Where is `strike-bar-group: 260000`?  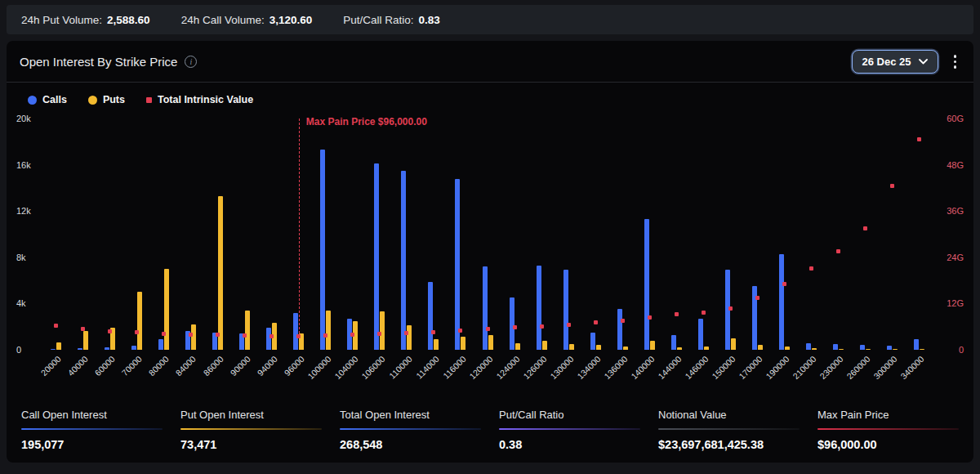 strike-bar-group: 260000 is located at coordinates (866, 234).